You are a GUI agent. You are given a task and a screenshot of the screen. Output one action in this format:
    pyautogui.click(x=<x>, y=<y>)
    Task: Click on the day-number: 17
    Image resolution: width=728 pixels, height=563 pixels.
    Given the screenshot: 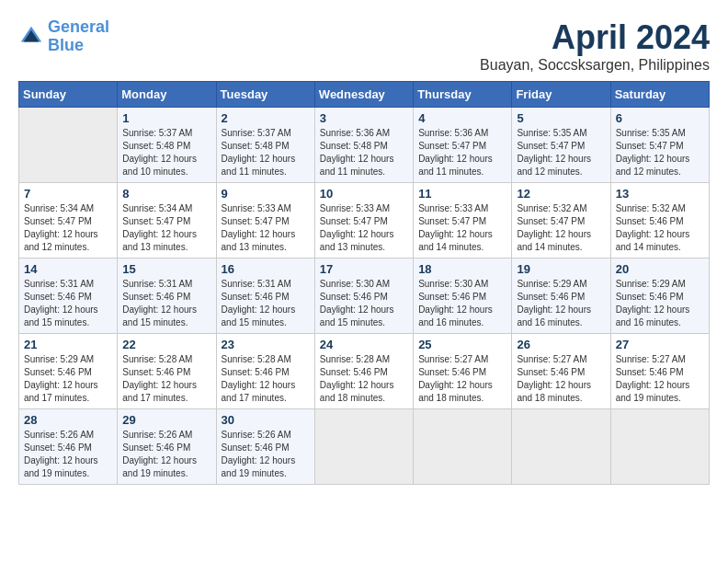 What is the action you would take?
    pyautogui.click(x=364, y=269)
    